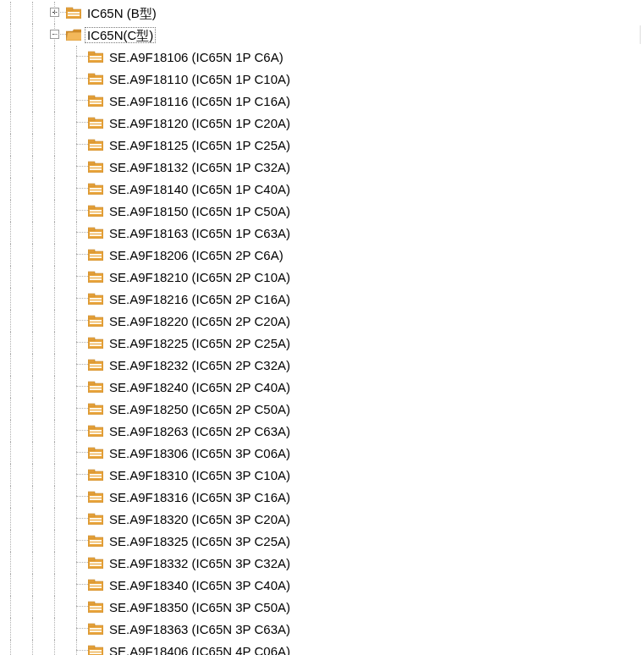 The height and width of the screenshot is (655, 644). Describe the element at coordinates (54, 12) in the screenshot. I see `expander-plus-icon: +` at that location.